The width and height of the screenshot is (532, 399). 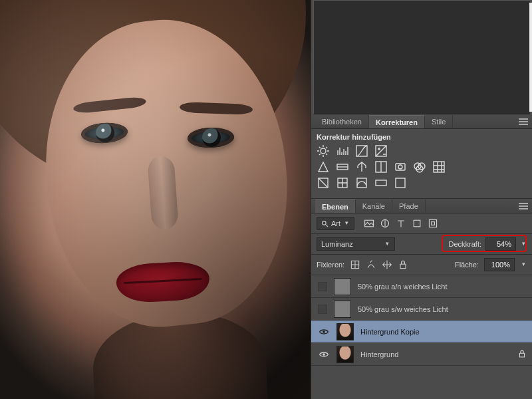 What do you see at coordinates (422, 164) in the screenshot?
I see `adjustments-panel-body: Korrektur hinzufügen` at bounding box center [422, 164].